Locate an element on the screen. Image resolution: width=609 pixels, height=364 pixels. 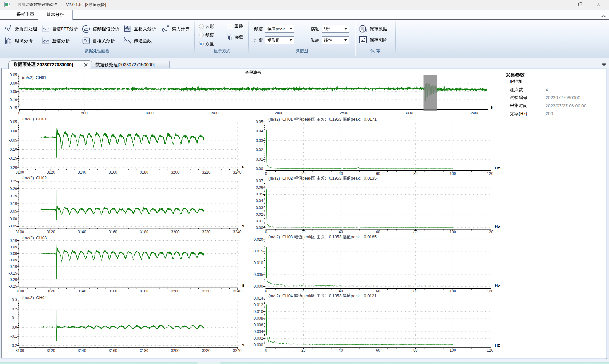
ribbon-button-octave-spectrum is located at coordinates (101, 29).